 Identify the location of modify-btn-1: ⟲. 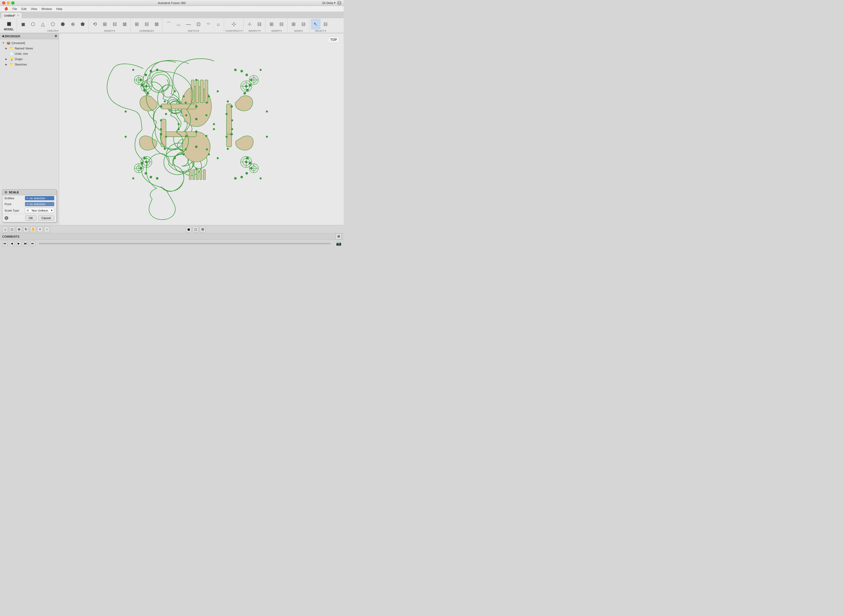
(95, 24).